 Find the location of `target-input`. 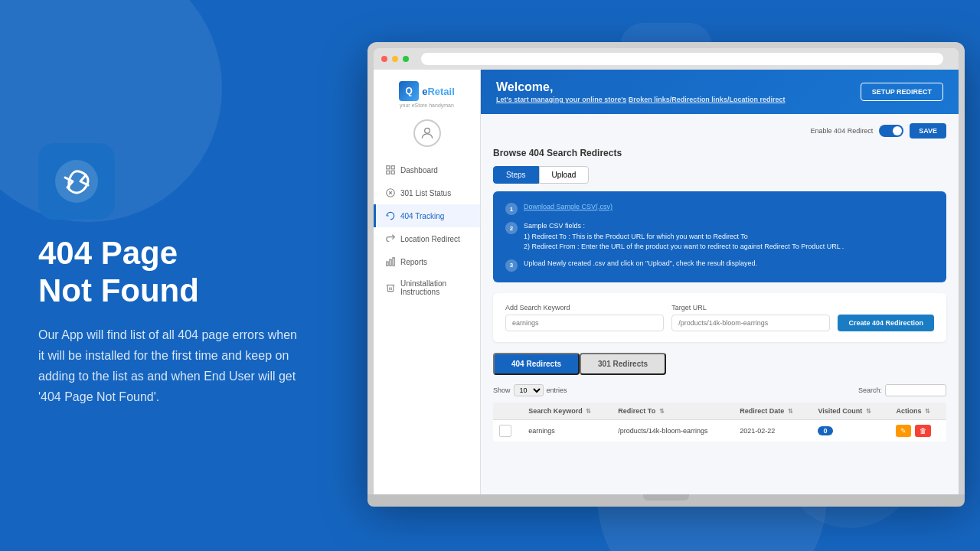

target-input is located at coordinates (750, 323).